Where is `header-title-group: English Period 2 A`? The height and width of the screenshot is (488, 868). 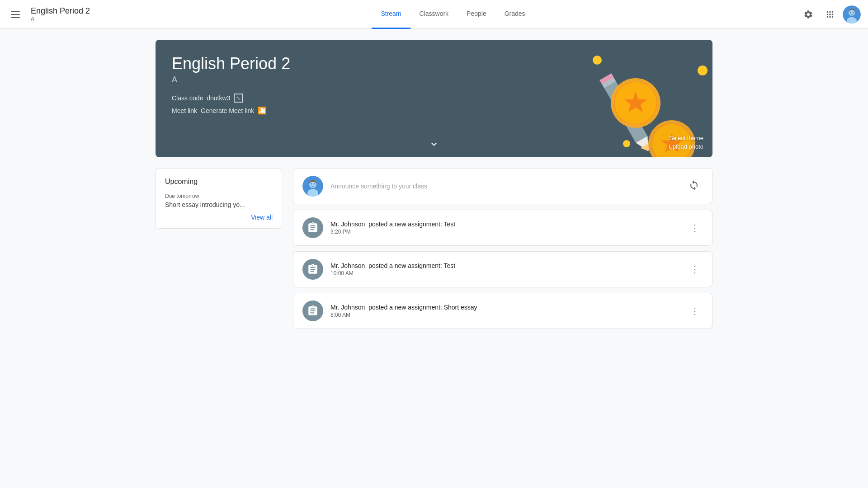 header-title-group: English Period 2 A is located at coordinates (61, 14).